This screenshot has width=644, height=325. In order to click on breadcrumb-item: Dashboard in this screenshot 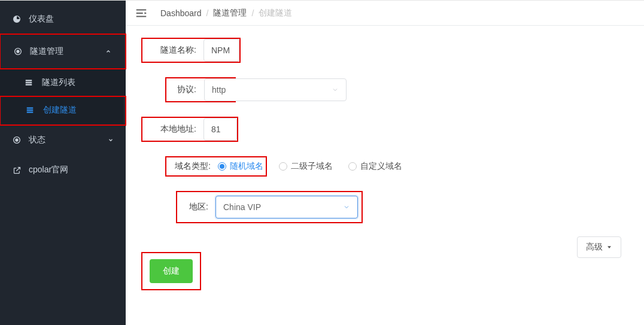, I will do `click(181, 13)`.